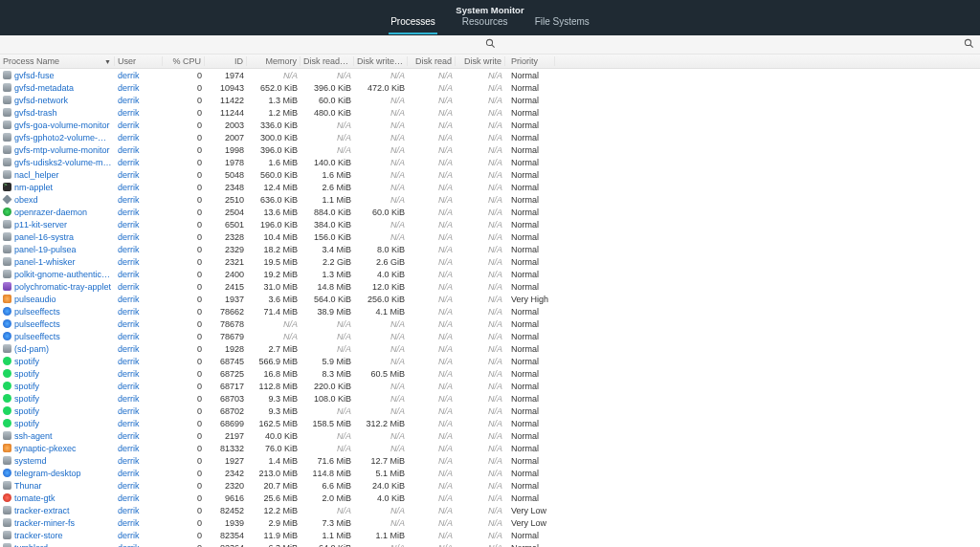  I want to click on table-row: tracker-storederrik08235411.9 MiB1.1 MiB…, so click(490, 536).